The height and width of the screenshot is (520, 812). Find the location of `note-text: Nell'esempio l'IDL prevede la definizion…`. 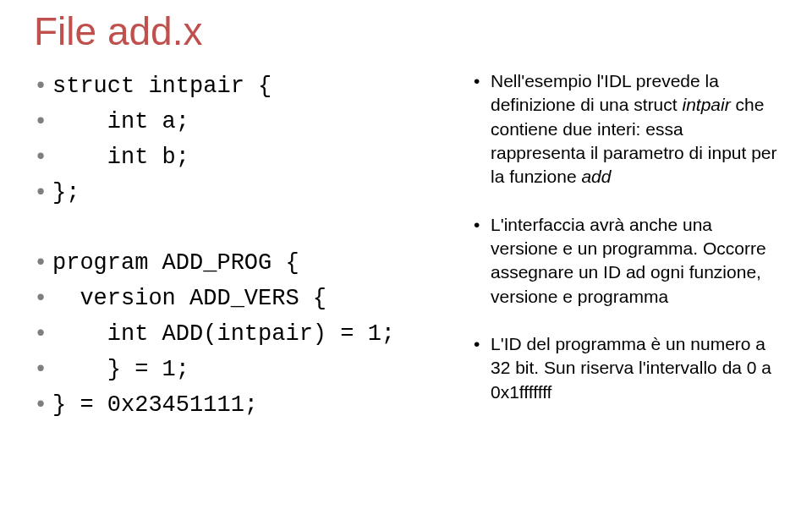

note-text: Nell'esempio l'IDL prevede la definizion… is located at coordinates (634, 129).